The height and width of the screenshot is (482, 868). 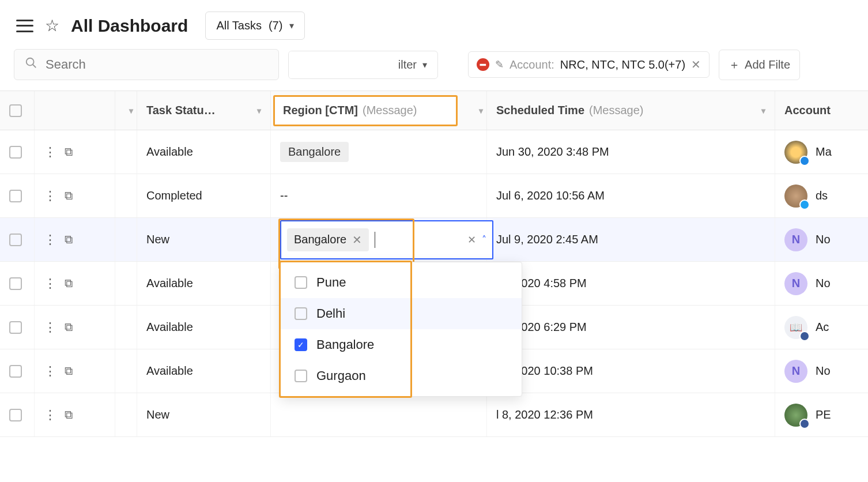 I want to click on account-name: ds, so click(x=822, y=196).